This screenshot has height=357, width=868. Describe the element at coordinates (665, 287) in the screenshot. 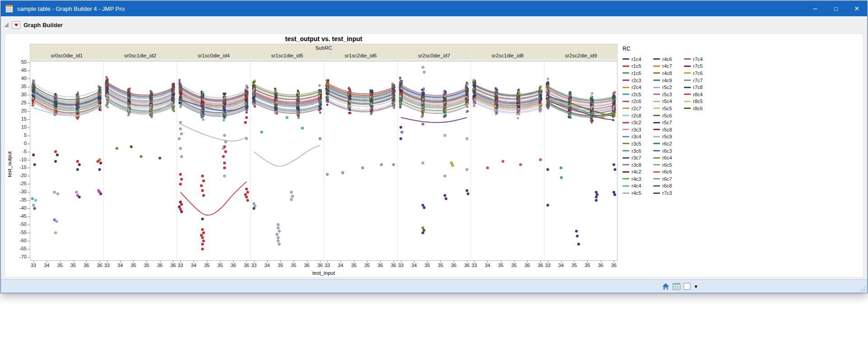

I see `home-icon` at that location.